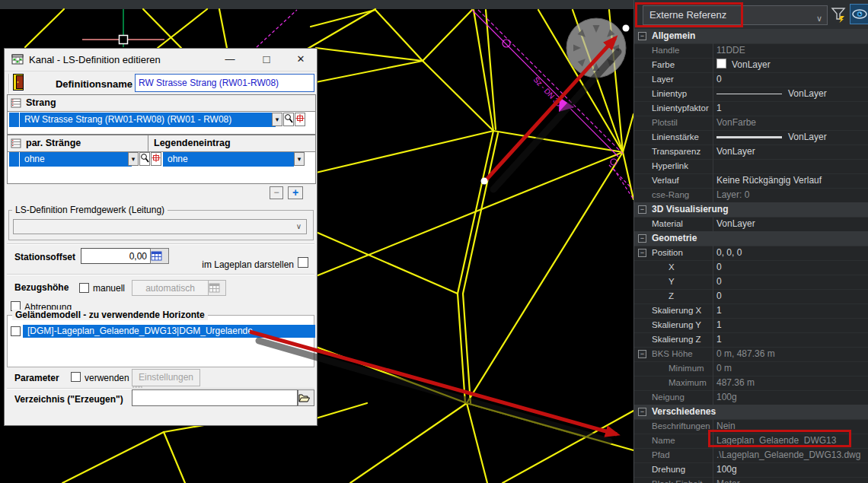  Describe the element at coordinates (724, 368) in the screenshot. I see `property-value: 0 m` at that location.